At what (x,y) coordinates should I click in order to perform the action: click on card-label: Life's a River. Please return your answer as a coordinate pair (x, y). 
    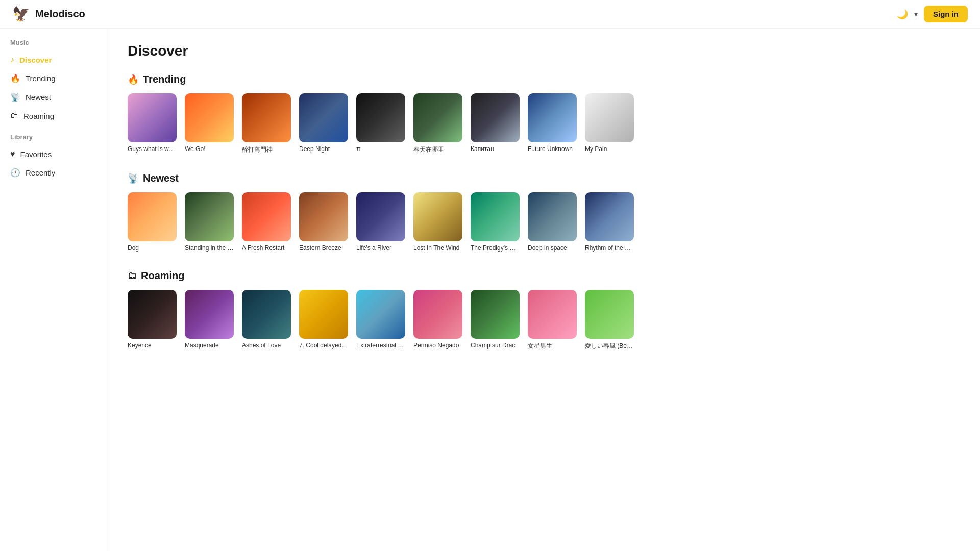
    Looking at the image, I should click on (381, 248).